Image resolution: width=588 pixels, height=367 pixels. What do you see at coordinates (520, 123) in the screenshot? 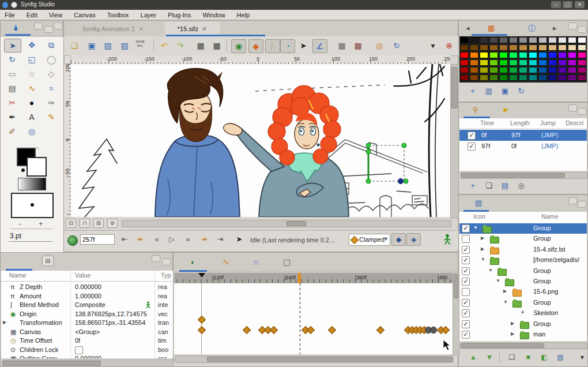
I see `column-header-length: Length` at bounding box center [520, 123].